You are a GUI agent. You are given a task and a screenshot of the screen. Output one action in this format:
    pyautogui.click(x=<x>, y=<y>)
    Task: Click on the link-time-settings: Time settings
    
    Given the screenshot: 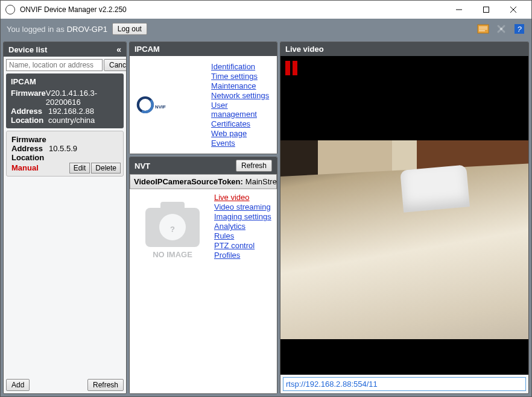 What is the action you would take?
    pyautogui.click(x=242, y=76)
    